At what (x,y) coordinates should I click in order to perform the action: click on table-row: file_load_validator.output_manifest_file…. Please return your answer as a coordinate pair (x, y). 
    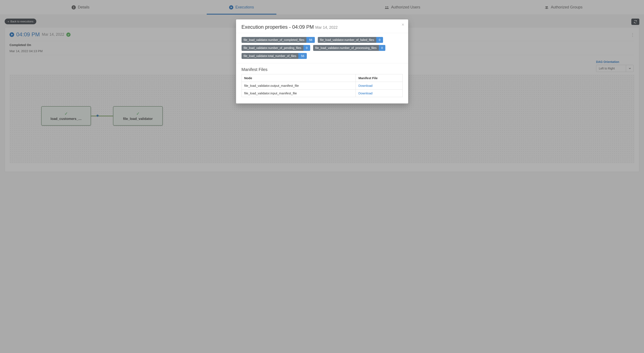
    Looking at the image, I should click on (322, 86).